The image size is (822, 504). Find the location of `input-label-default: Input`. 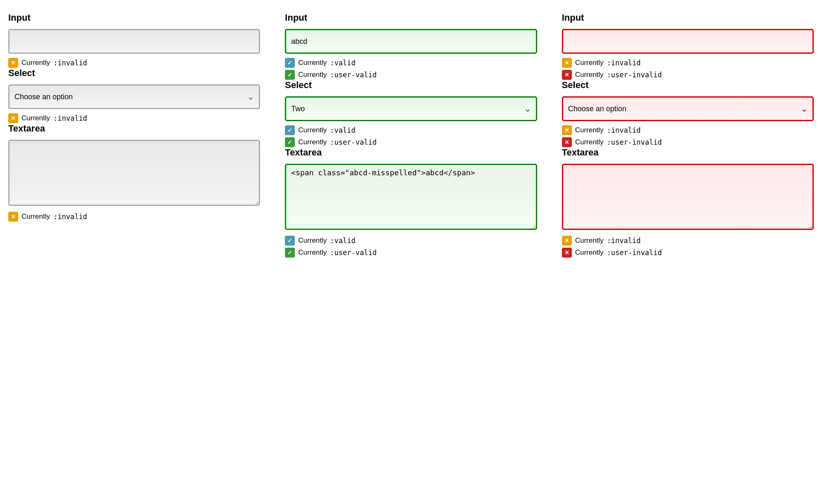

input-label-default: Input is located at coordinates (134, 18).